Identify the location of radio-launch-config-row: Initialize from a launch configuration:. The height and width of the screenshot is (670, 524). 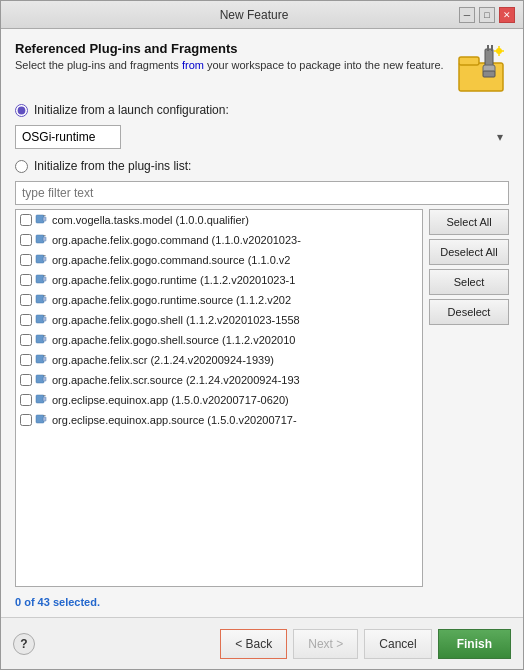
(262, 110).